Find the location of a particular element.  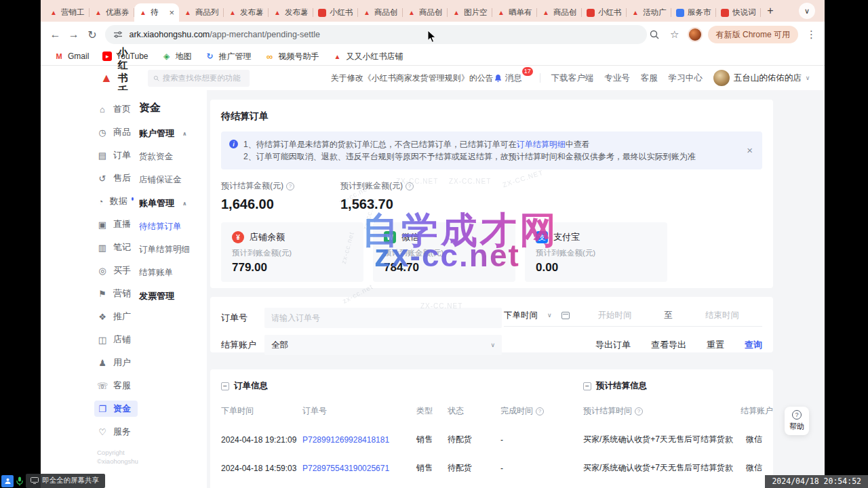

bookmark-item: Gmail is located at coordinates (72, 56).